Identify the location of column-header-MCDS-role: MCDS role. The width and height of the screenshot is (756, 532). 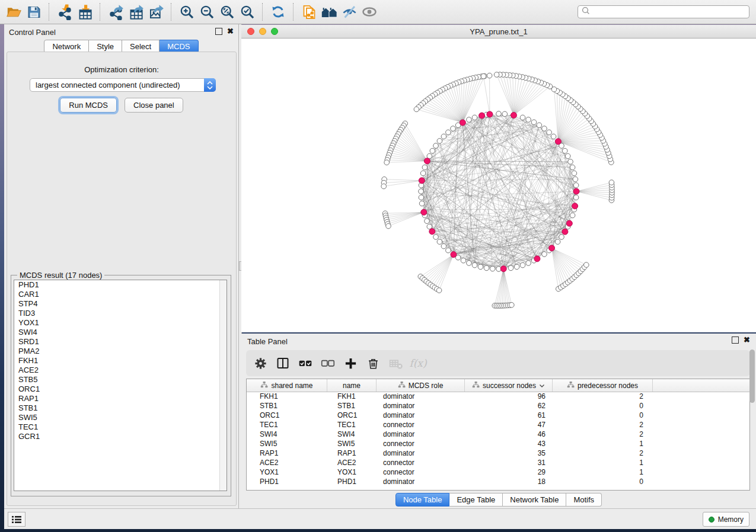
(421, 385).